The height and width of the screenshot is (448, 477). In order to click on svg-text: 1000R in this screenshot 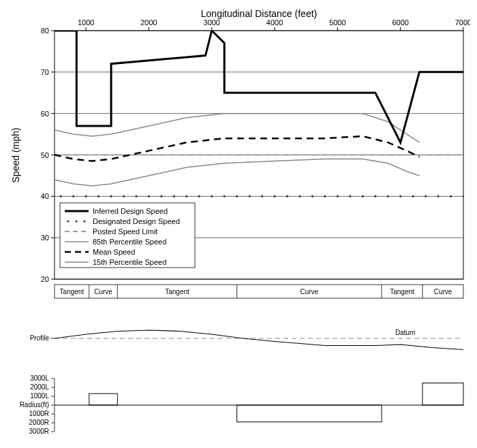, I will do `click(40, 414)`.